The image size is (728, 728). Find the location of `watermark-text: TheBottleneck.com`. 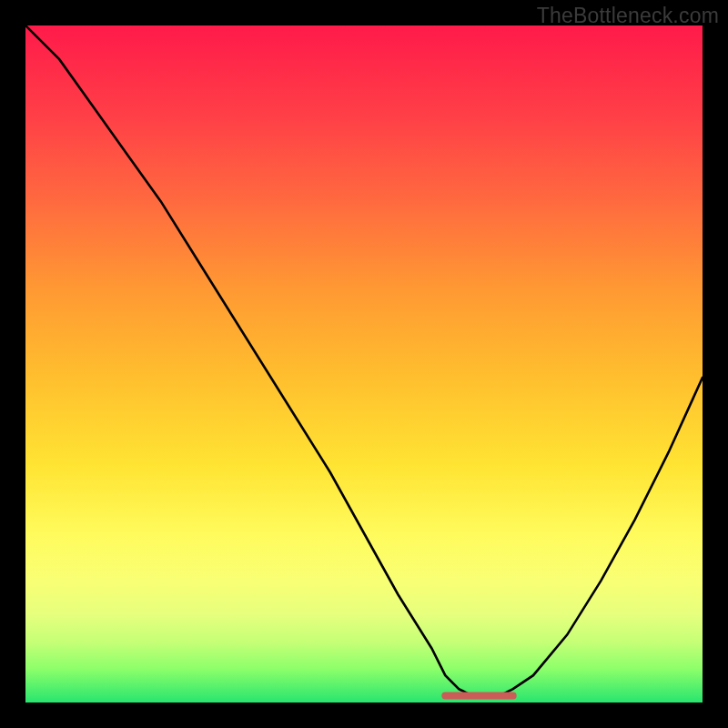

watermark-text: TheBottleneck.com is located at coordinates (628, 16).